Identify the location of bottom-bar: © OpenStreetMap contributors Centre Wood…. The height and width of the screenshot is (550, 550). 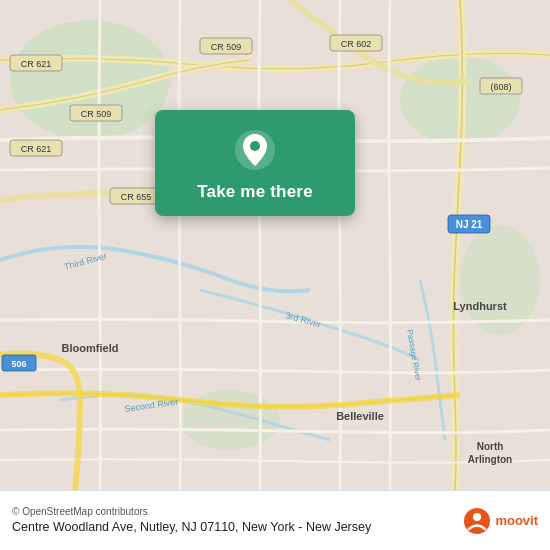
(275, 520).